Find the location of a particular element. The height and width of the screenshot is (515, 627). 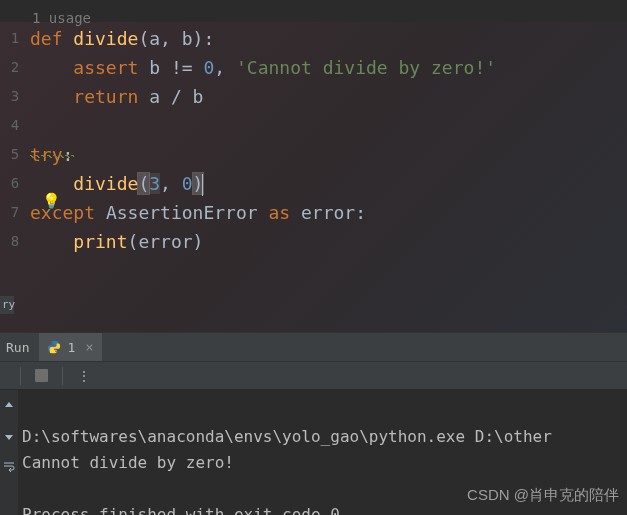

code-line: return a / b is located at coordinates (328, 96).